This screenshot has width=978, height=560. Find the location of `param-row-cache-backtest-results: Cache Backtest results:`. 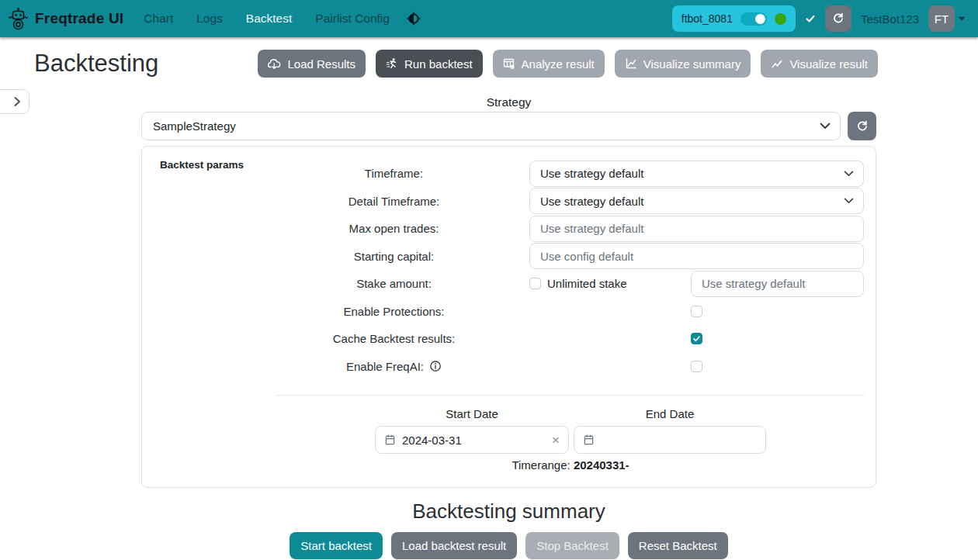

param-row-cache-backtest-results: Cache Backtest results: is located at coordinates (503, 339).